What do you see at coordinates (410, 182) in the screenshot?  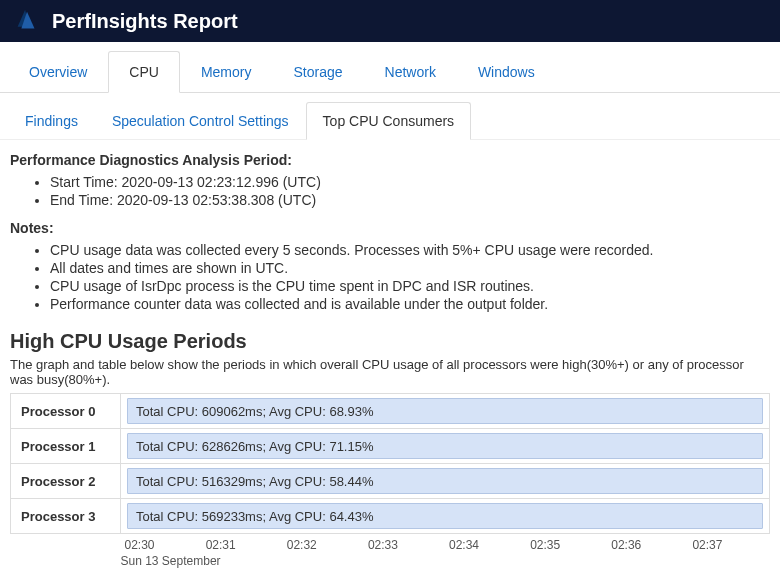 I see `analysis-start-time: Start Time: 2020-09-13 02:23:12.996 (UTC…` at bounding box center [410, 182].